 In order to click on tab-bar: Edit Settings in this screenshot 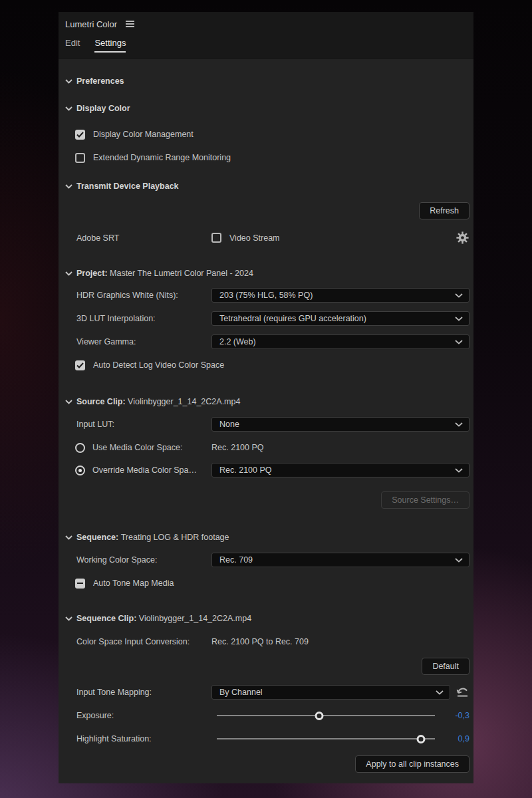, I will do `click(266, 45)`.